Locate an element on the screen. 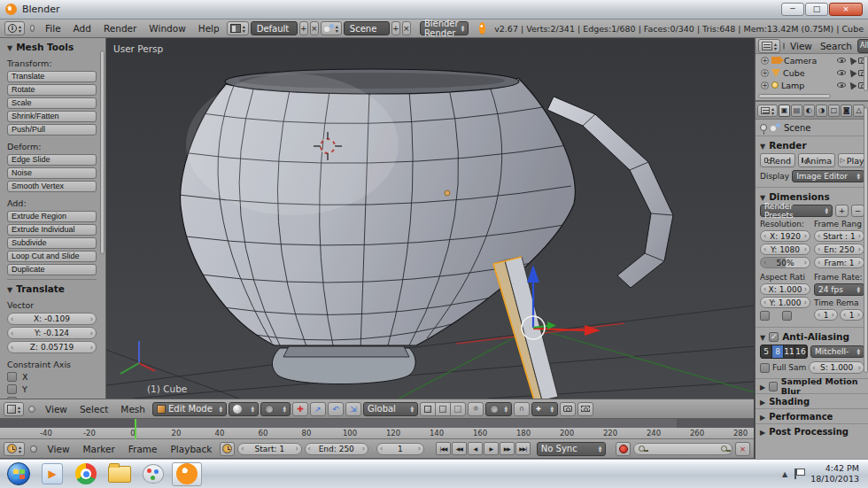 This screenshot has width=868, height=488. render-anim-button: Anima is located at coordinates (817, 160).